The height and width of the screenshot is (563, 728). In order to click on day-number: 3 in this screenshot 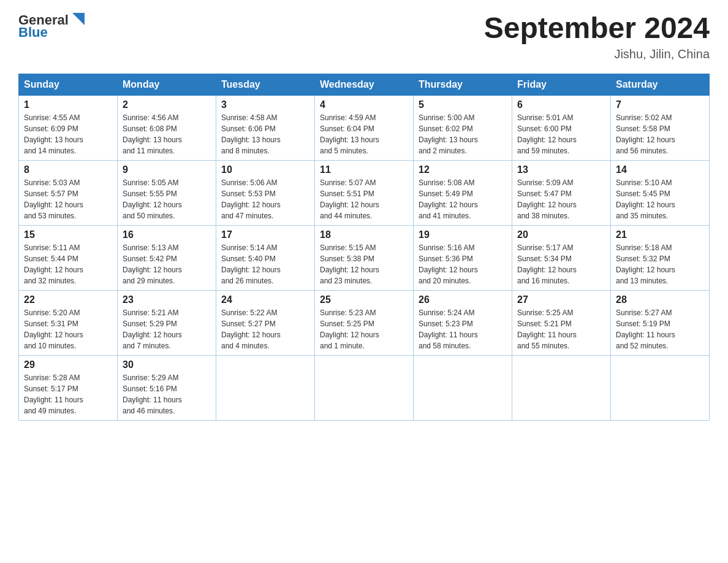, I will do `click(265, 105)`.